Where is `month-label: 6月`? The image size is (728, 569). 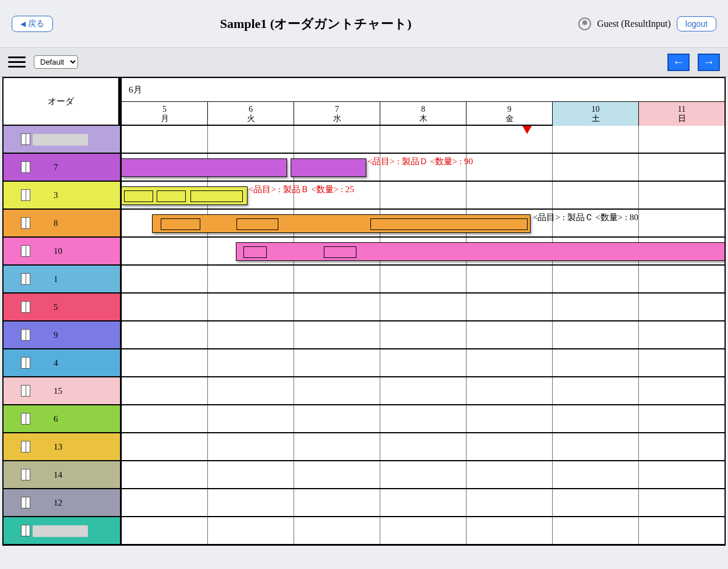 month-label: 6月 is located at coordinates (423, 90).